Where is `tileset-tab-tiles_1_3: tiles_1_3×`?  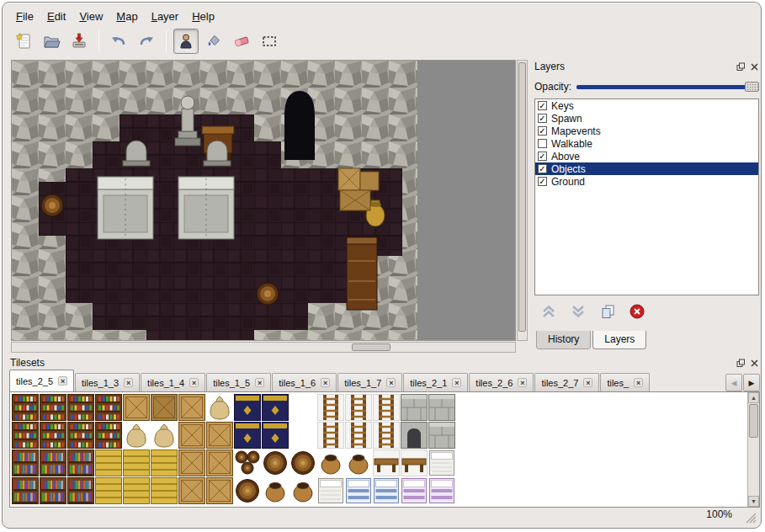
tileset-tab-tiles_1_3: tiles_1_3× is located at coordinates (108, 382).